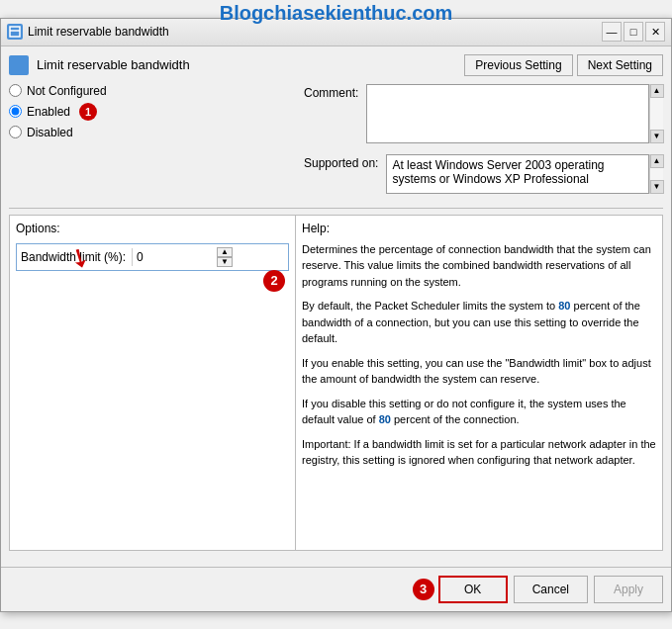 This screenshot has height=629, width=672. Describe the element at coordinates (483, 115) in the screenshot. I see `comment-row: Comment: ▲ ▼` at that location.